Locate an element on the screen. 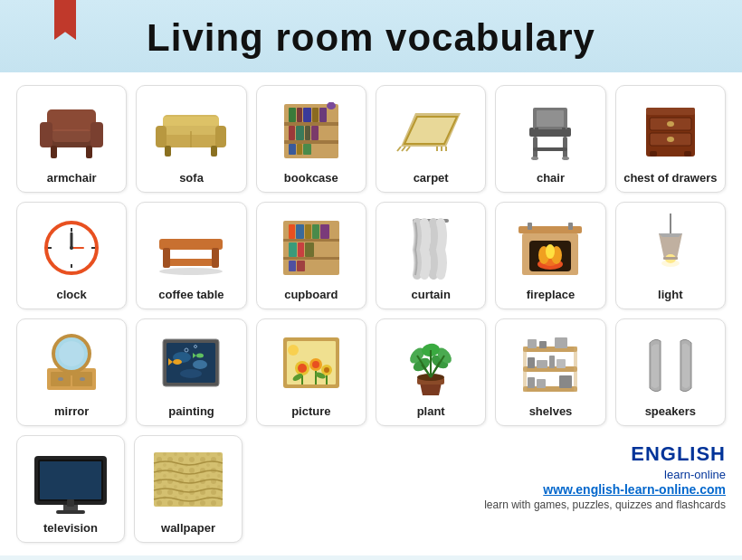 This screenshot has width=742, height=560. vocab-item-mirror: mirror is located at coordinates (71, 373).